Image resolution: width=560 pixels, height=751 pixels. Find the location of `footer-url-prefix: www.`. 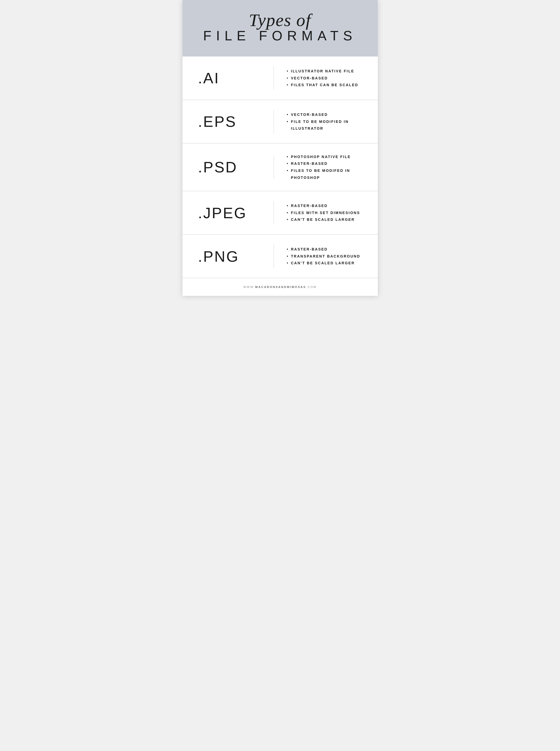

footer-url-prefix: www. is located at coordinates (249, 287).